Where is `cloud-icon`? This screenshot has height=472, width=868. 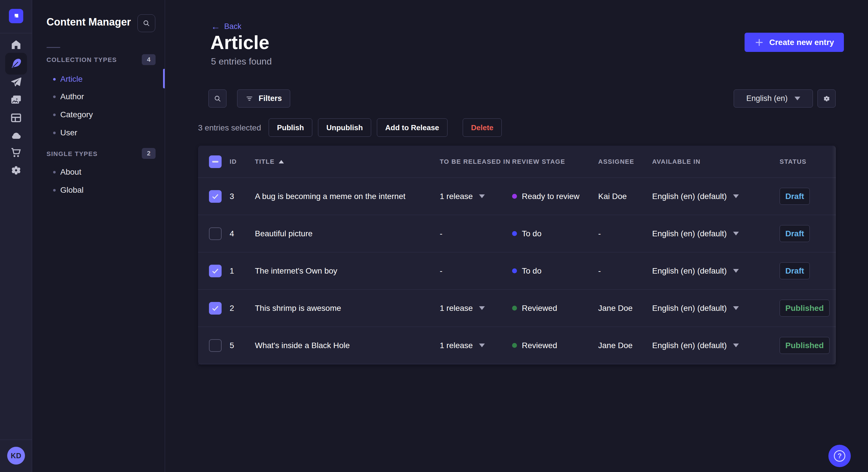 cloud-icon is located at coordinates (16, 135).